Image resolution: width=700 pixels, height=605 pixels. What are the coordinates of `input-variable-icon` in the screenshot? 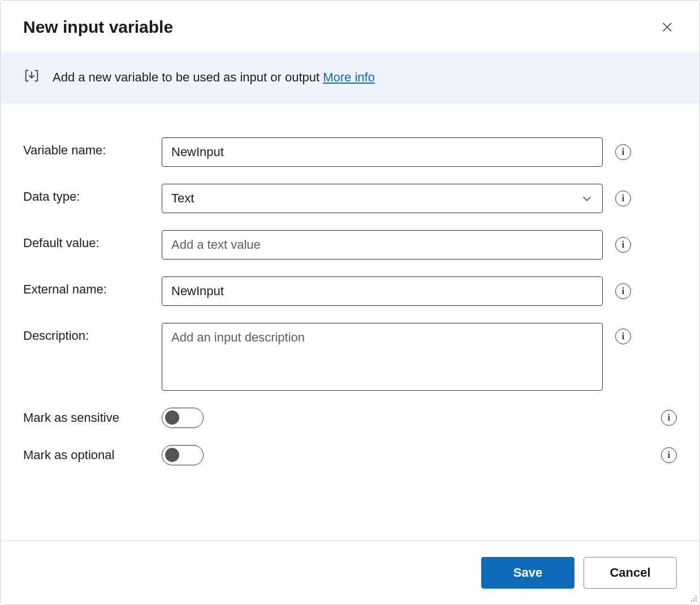 It's located at (32, 77).